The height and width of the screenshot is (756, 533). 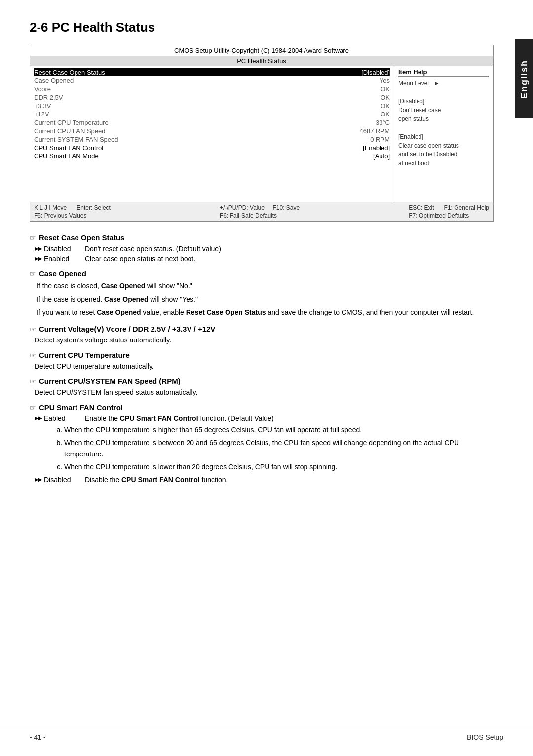 What do you see at coordinates (76, 139) in the screenshot?
I see `bios-row-8-label: Current SYSTEM FAN Speed` at bounding box center [76, 139].